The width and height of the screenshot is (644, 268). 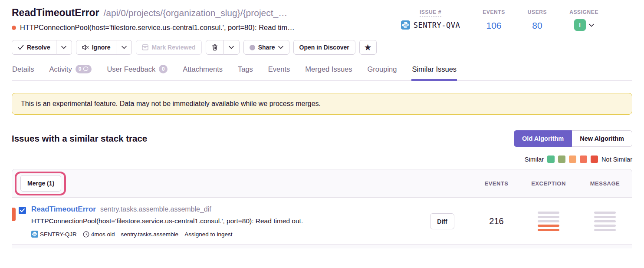 What do you see at coordinates (494, 20) in the screenshot?
I see `stat-events: EVENTS 106` at bounding box center [494, 20].